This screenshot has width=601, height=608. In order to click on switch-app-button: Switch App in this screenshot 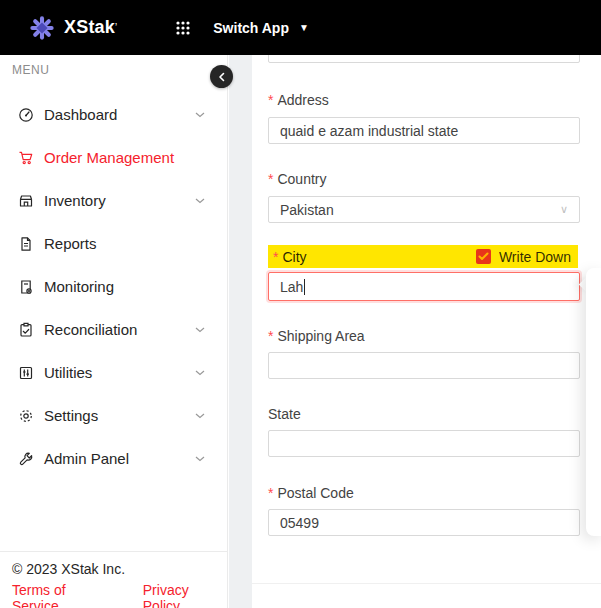, I will do `click(251, 28)`.